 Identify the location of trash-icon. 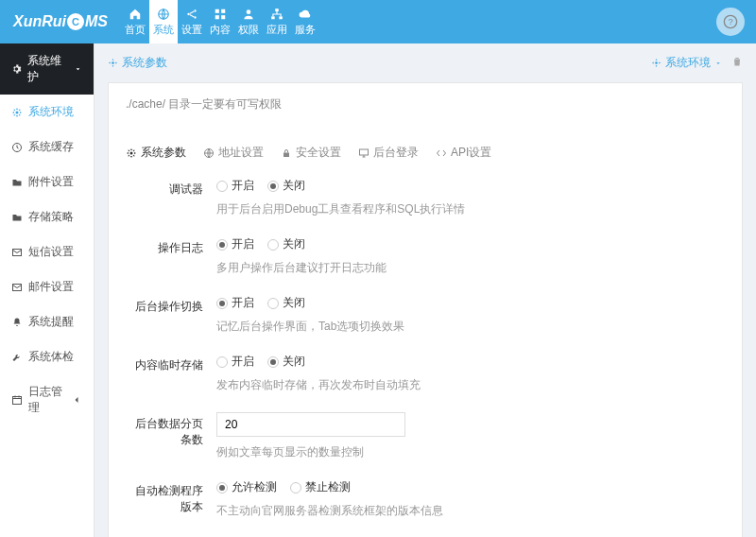
(737, 61).